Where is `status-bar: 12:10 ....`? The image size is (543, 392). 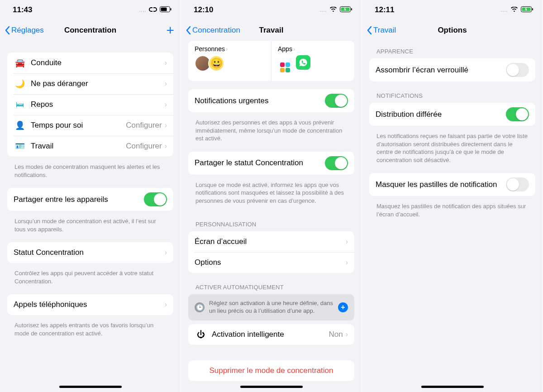 status-bar: 12:10 .... is located at coordinates (272, 10).